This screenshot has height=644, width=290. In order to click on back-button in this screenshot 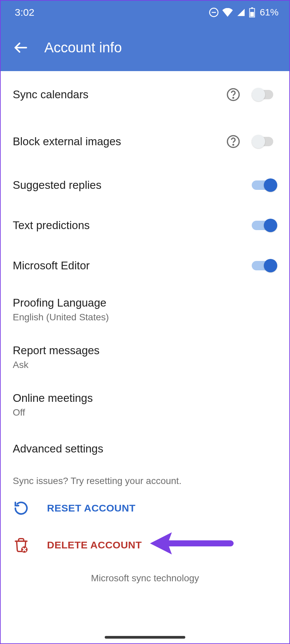, I will do `click(21, 48)`.